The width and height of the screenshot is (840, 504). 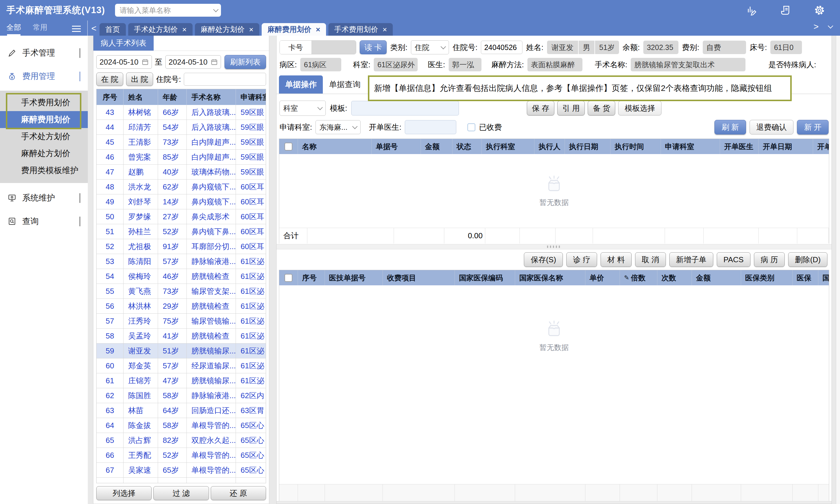 What do you see at coordinates (730, 127) in the screenshot?
I see `refresh-button: 刷 新` at bounding box center [730, 127].